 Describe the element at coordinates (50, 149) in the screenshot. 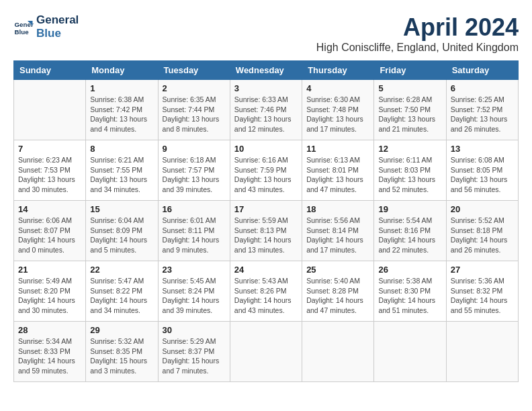

I see `day-number: 7` at that location.